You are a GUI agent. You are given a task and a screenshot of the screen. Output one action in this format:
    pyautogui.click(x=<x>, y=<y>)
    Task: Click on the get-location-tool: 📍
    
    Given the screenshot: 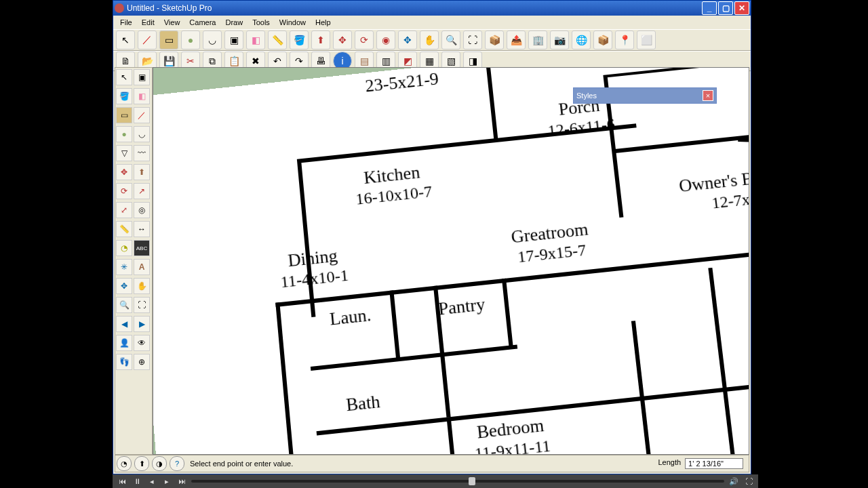 What is the action you would take?
    pyautogui.click(x=625, y=40)
    